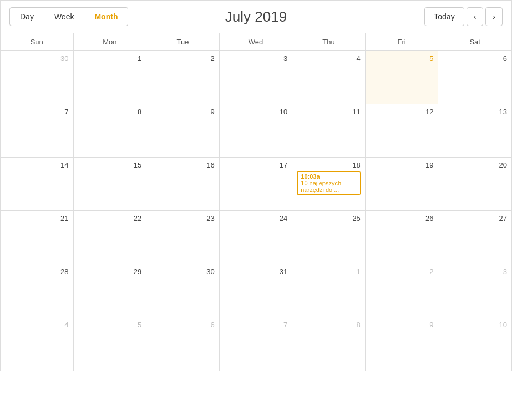 This screenshot has width=512, height=420. Describe the element at coordinates (402, 272) in the screenshot. I see `cell-number-w4-d5: 2` at that location.